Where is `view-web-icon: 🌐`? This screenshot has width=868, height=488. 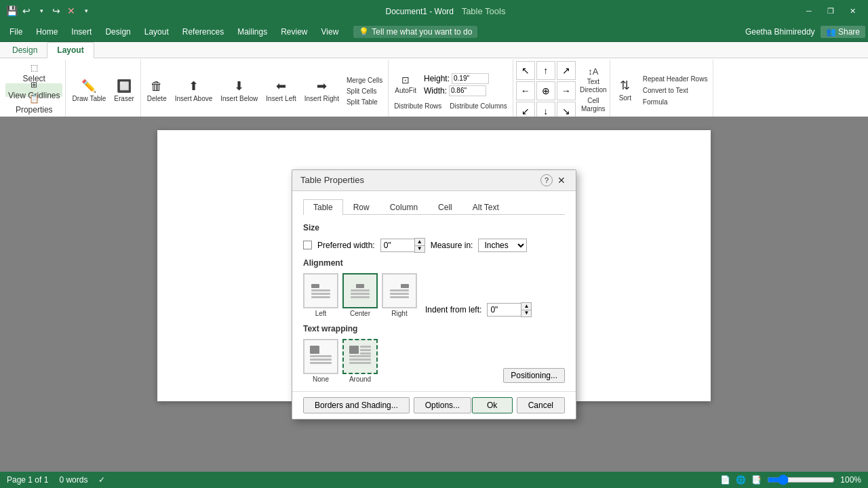 view-web-icon: 🌐 is located at coordinates (741, 480).